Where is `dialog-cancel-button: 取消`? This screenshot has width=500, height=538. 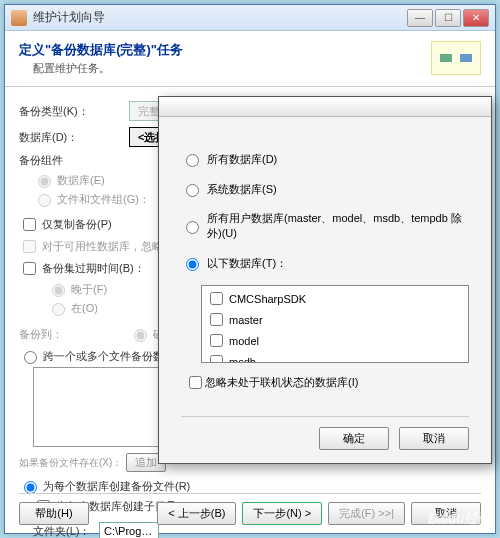
dialog-cancel-button: 取消 is located at coordinates (434, 438).